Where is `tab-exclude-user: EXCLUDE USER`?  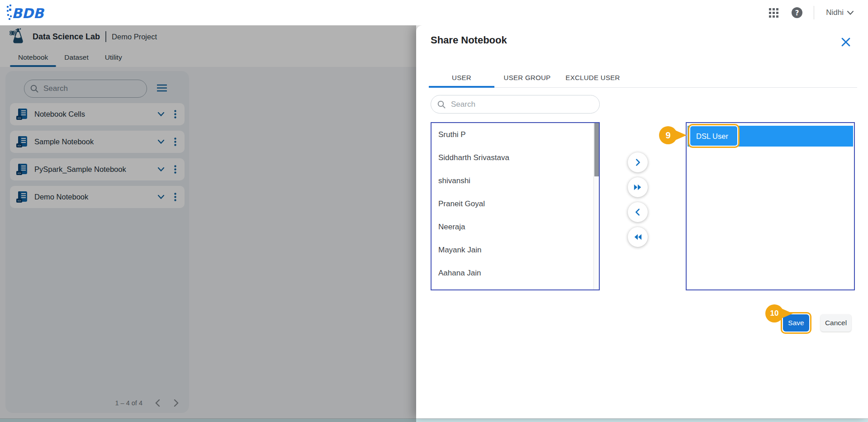
tab-exclude-user: EXCLUDE USER is located at coordinates (593, 78).